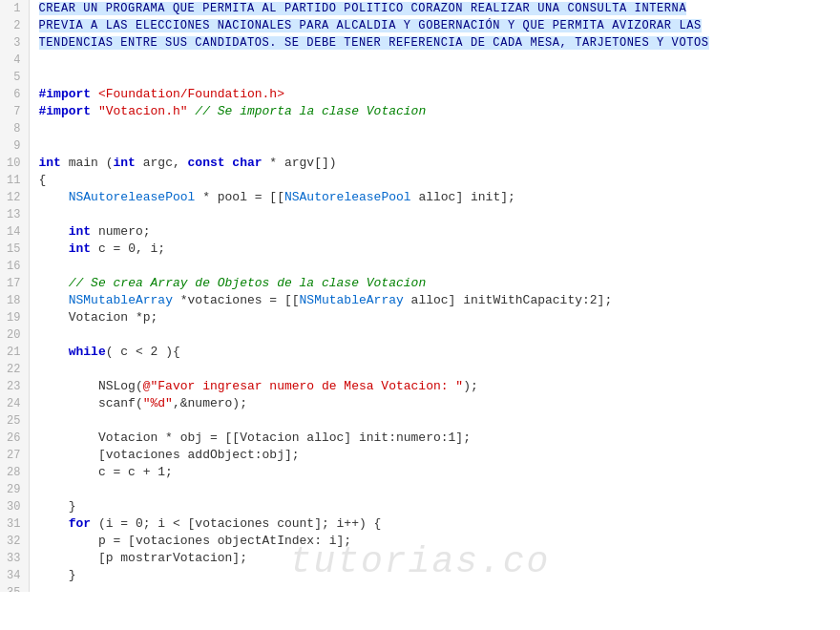  I want to click on line-number: 21, so click(14, 352).